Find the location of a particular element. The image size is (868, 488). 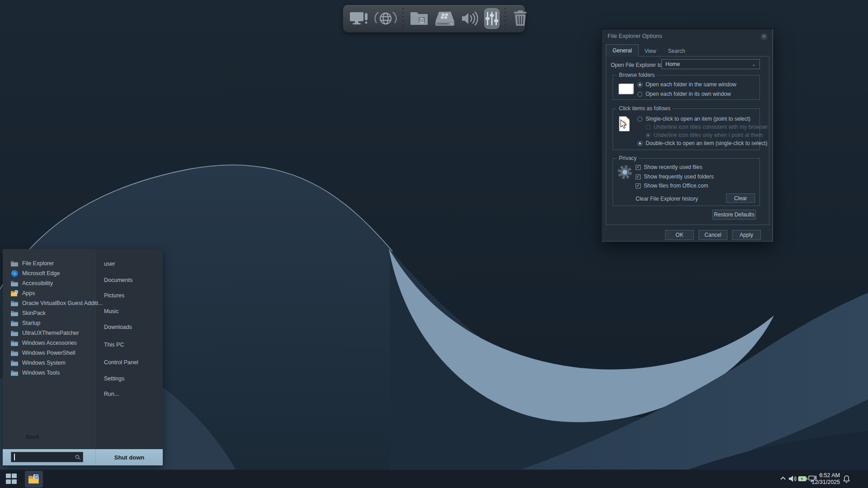

computer-icon is located at coordinates (359, 19).